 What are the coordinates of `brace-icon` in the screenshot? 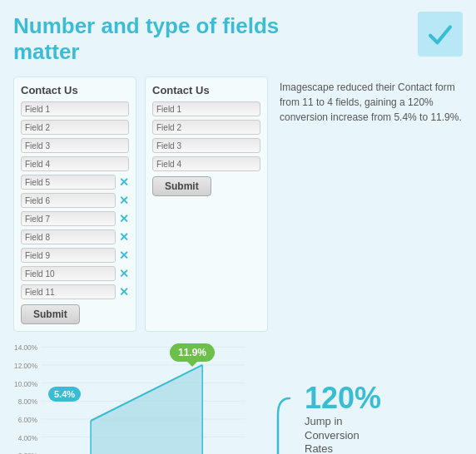 It's located at (283, 422).